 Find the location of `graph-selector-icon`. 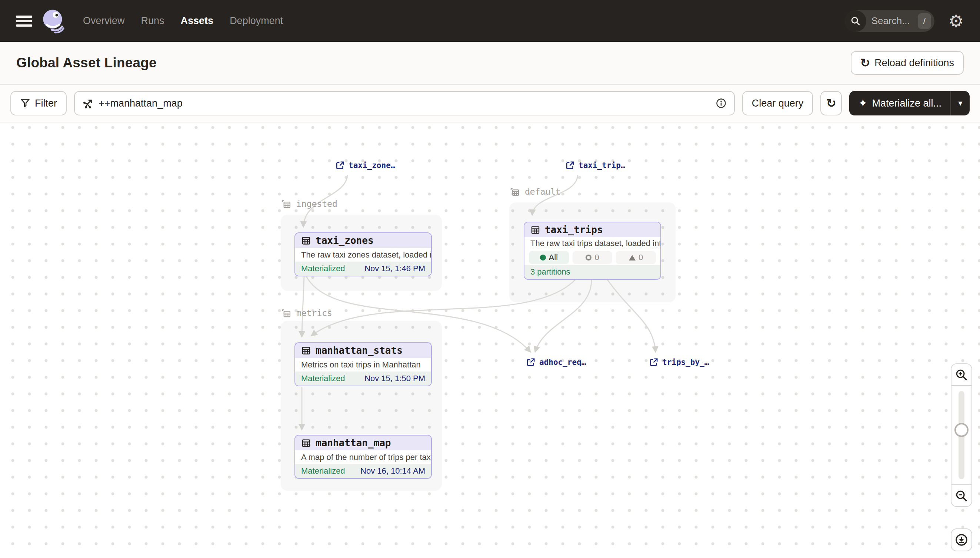

graph-selector-icon is located at coordinates (87, 103).